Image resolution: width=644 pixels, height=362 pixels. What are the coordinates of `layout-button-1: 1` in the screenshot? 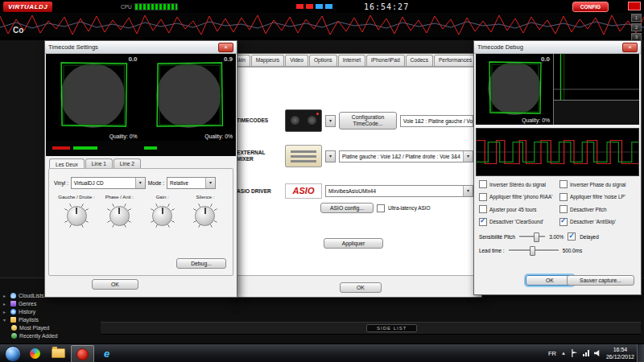 It's located at (636, 18).